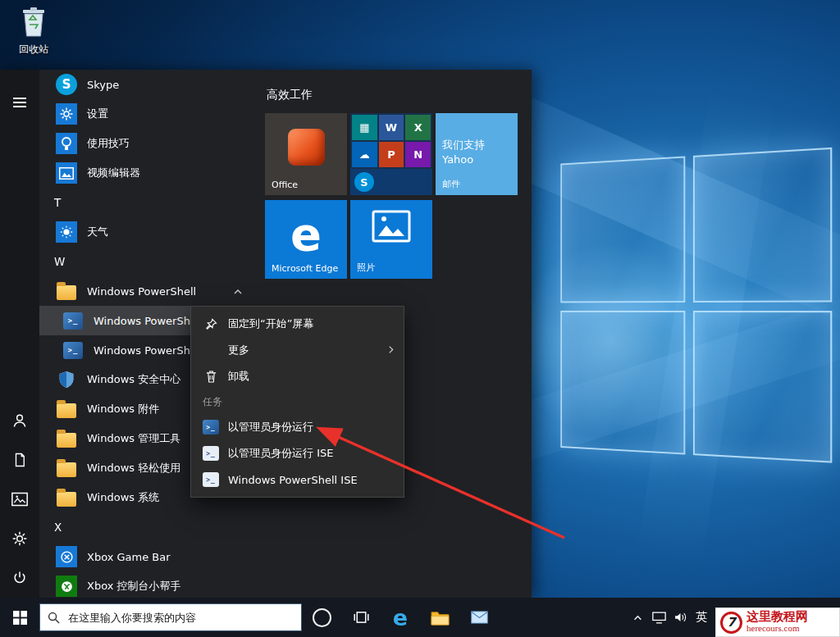 This screenshot has height=637, width=840. I want to click on context-item-run-as-admin-ise: >_ 以管理员身份运行 ISE, so click(297, 453).